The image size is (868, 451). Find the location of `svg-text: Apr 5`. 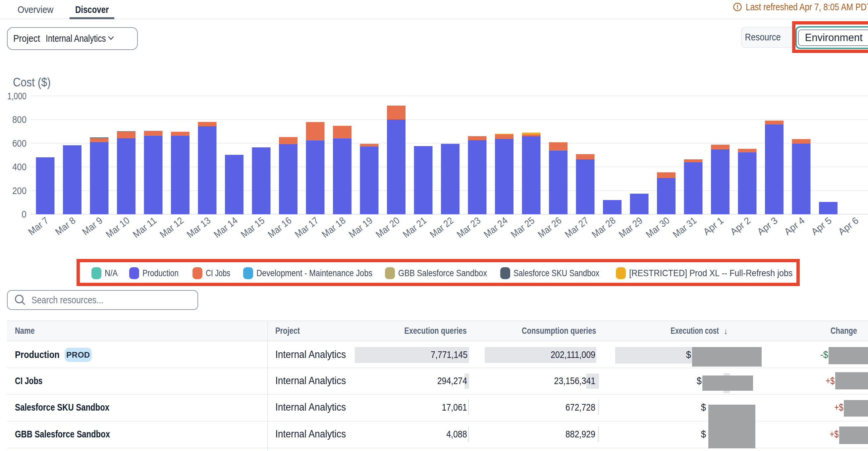

svg-text: Apr 5 is located at coordinates (822, 226).